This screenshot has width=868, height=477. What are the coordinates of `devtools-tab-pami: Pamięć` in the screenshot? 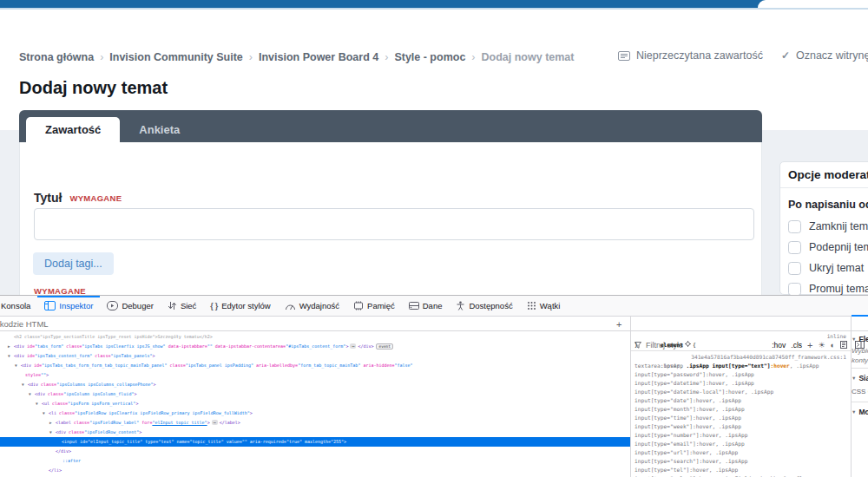 It's located at (374, 305).